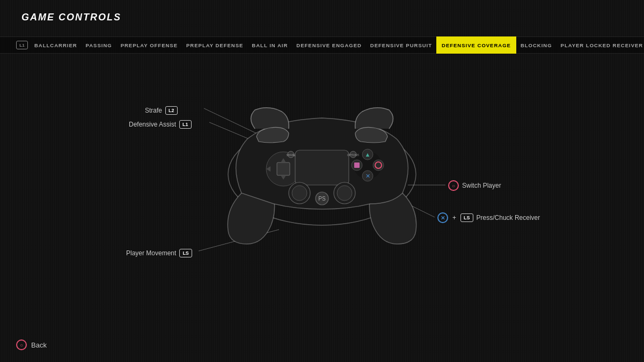 This screenshot has width=644, height=362. I want to click on switch-player-circle-icon: ○, so click(453, 186).